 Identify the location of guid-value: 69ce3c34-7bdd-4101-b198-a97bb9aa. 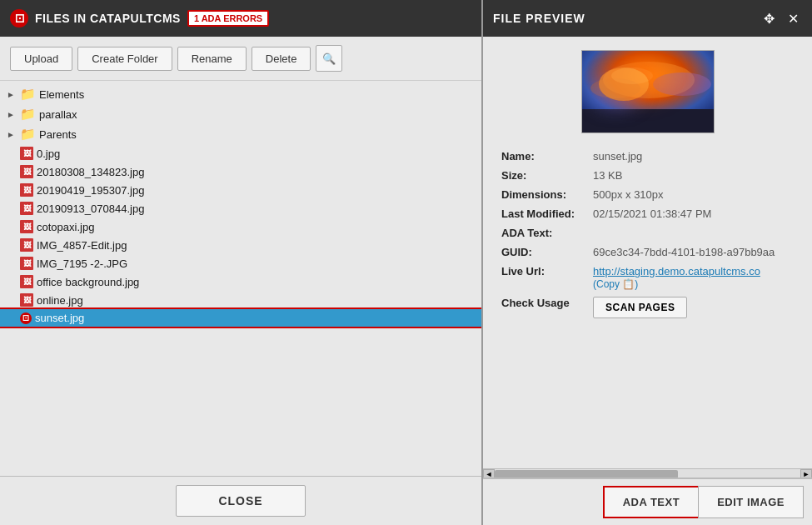
(693, 252).